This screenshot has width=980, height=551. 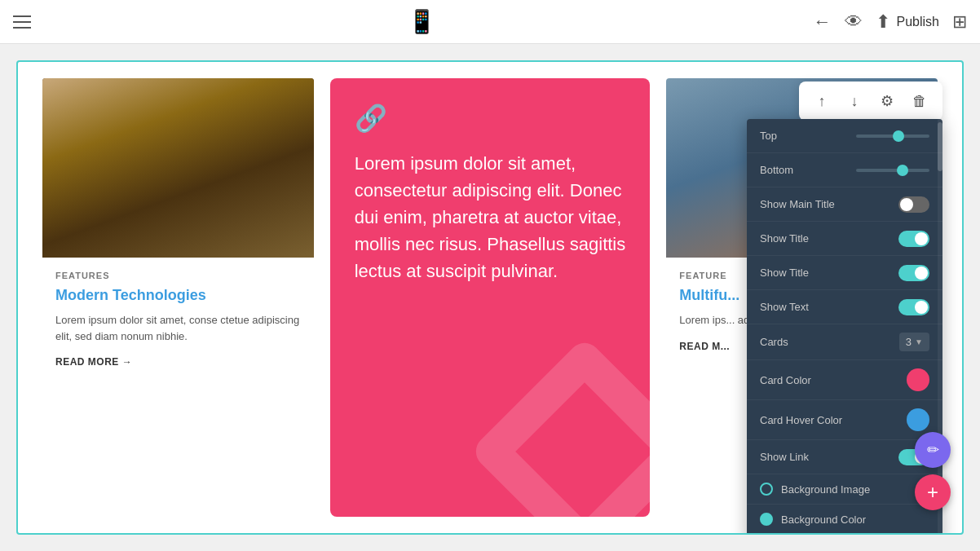 I want to click on show-title-1-label: Show Title, so click(x=784, y=238).